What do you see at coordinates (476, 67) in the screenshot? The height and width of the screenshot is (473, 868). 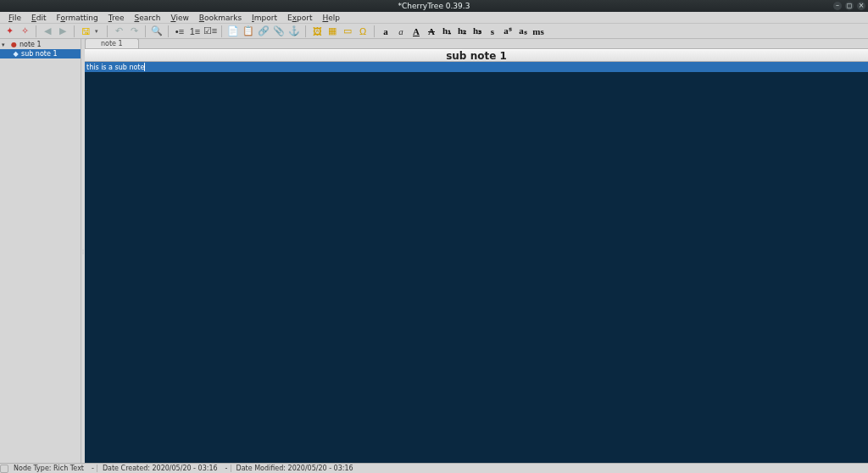 I see `editor-current-line: this is a sub note` at bounding box center [476, 67].